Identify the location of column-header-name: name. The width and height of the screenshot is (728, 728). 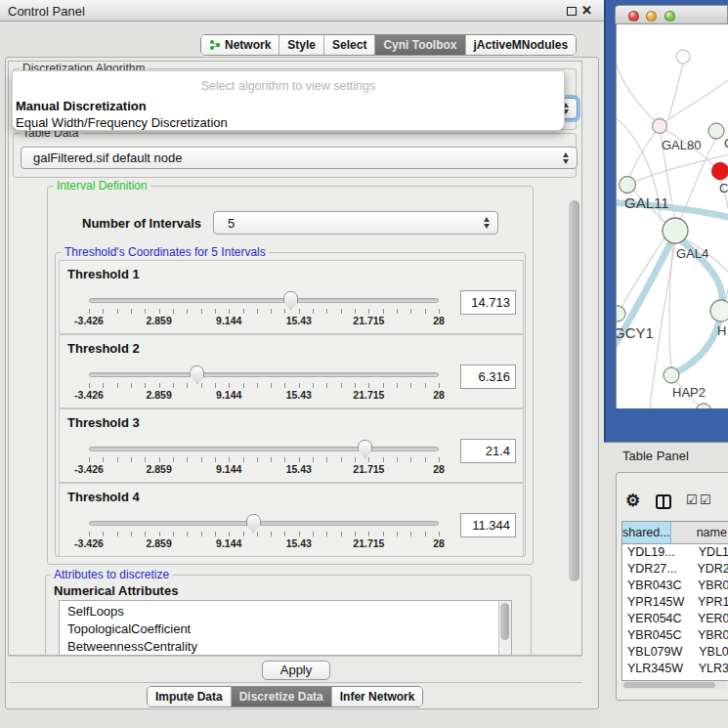
(700, 533).